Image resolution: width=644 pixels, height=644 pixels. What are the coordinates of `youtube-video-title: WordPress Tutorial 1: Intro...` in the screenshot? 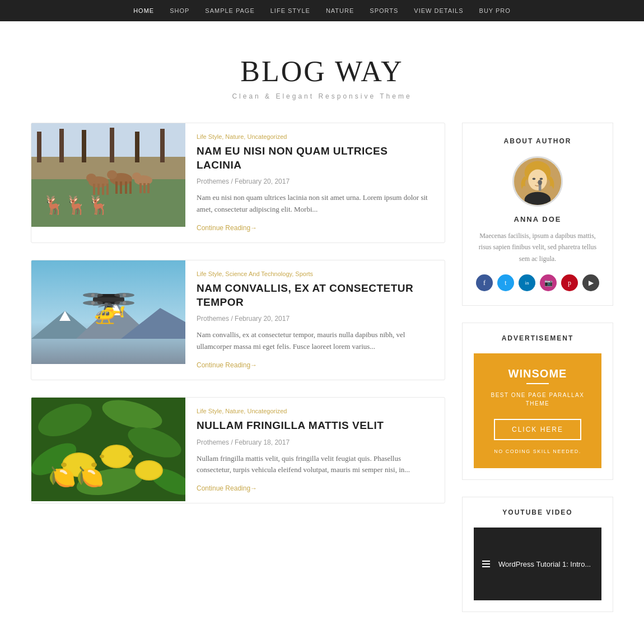 It's located at (544, 564).